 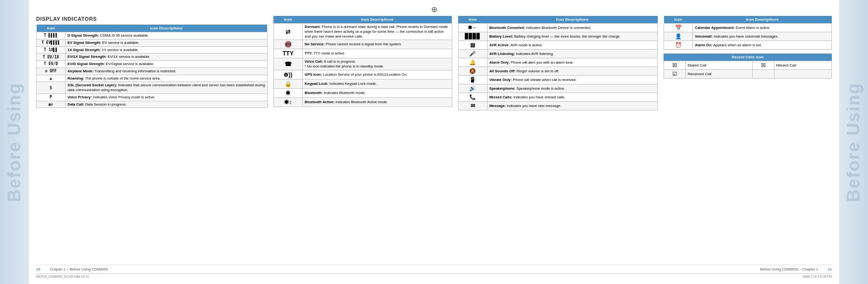 What do you see at coordinates (678, 45) in the screenshot?
I see `icon-cell: ⏰` at bounding box center [678, 45].